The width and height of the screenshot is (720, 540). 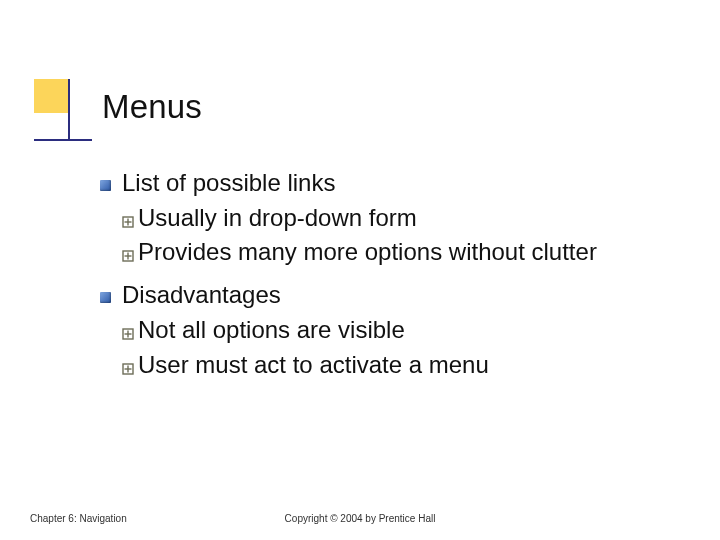 I want to click on bullet-level2: Not all options are visible, so click(x=401, y=330).